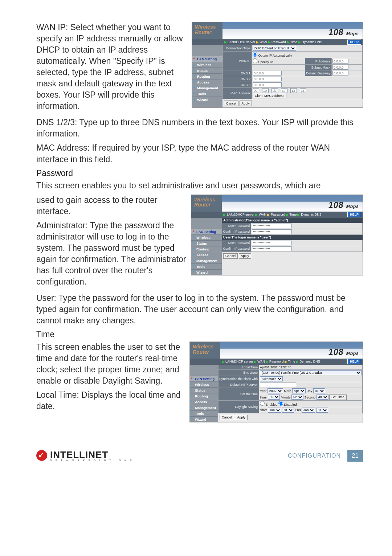  What do you see at coordinates (200, 173) in the screenshot?
I see `password-heading: Password` at bounding box center [200, 173].